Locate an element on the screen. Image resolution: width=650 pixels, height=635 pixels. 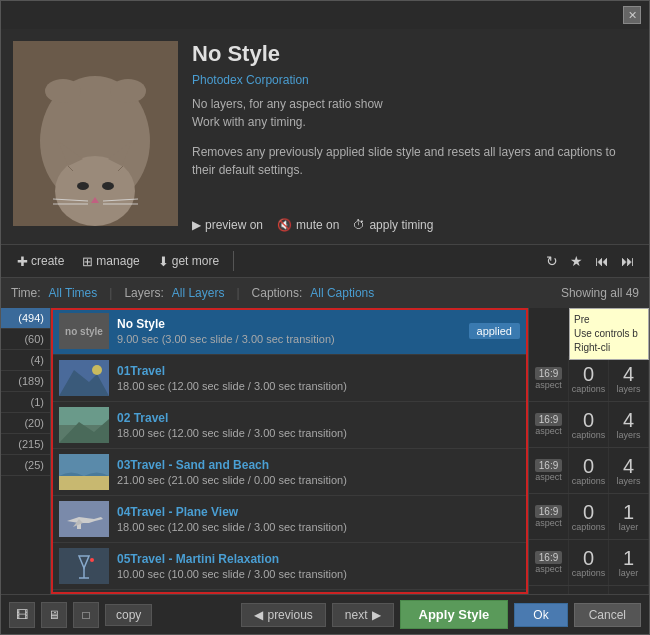
item-name: No Style is located at coordinates (289, 324).